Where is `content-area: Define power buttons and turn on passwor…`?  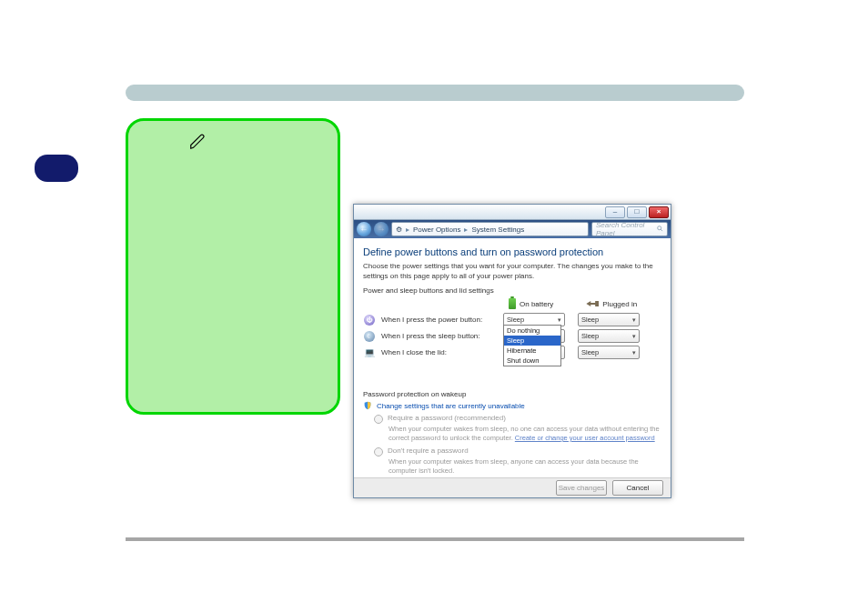
content-area: Define power buttons and turn on passwor… is located at coordinates (512, 358).